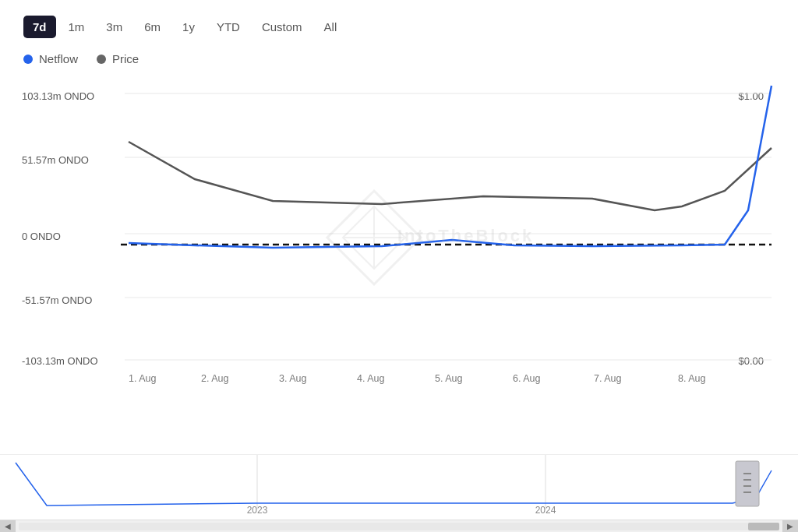 This screenshot has width=798, height=532. Describe the element at coordinates (57, 301) in the screenshot. I see `y-label-mid-lower-left: -51.57m ONDO` at that location.